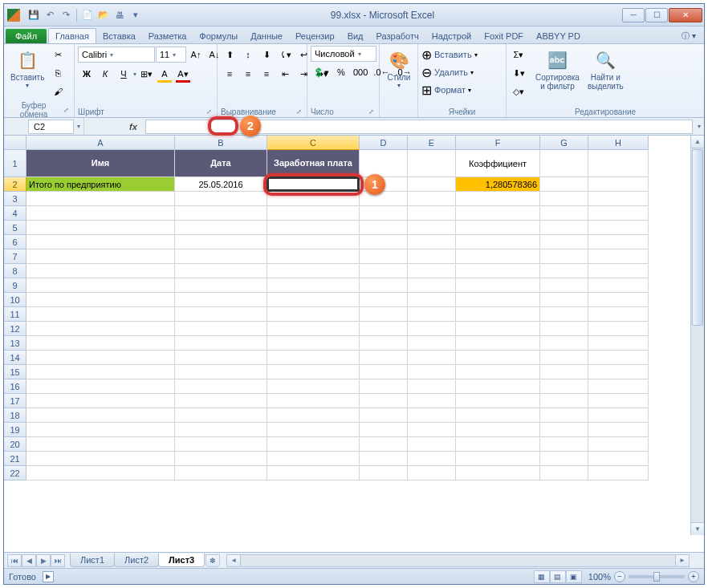 The image size is (708, 588). Describe the element at coordinates (15, 444) in the screenshot. I see `row-header: 20` at that location.